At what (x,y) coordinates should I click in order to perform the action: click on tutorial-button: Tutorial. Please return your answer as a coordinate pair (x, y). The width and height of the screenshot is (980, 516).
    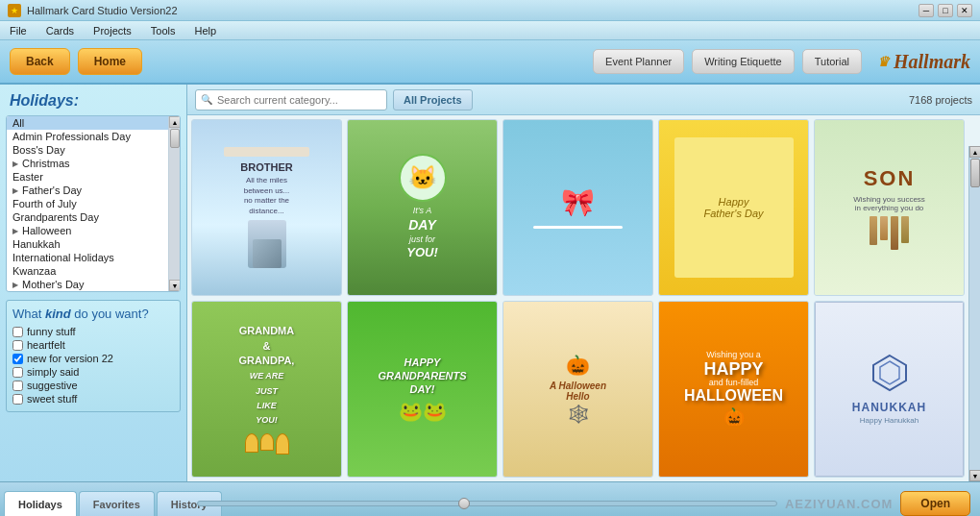
    Looking at the image, I should click on (832, 61).